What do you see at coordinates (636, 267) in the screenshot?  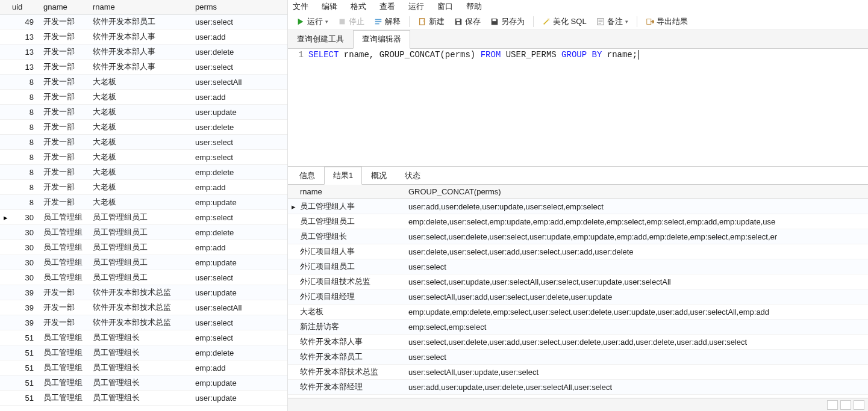 I see `cell-concat: user:select` at bounding box center [636, 267].